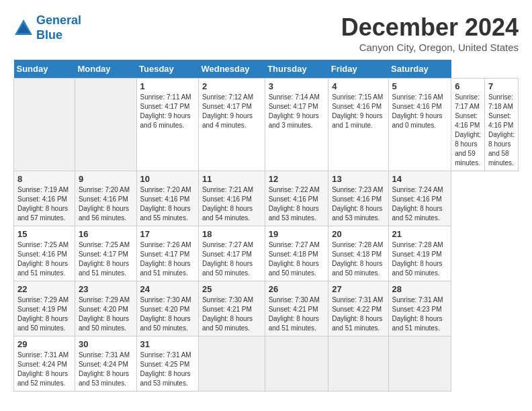 This screenshot has width=532, height=411. I want to click on day-number: 7, so click(501, 86).